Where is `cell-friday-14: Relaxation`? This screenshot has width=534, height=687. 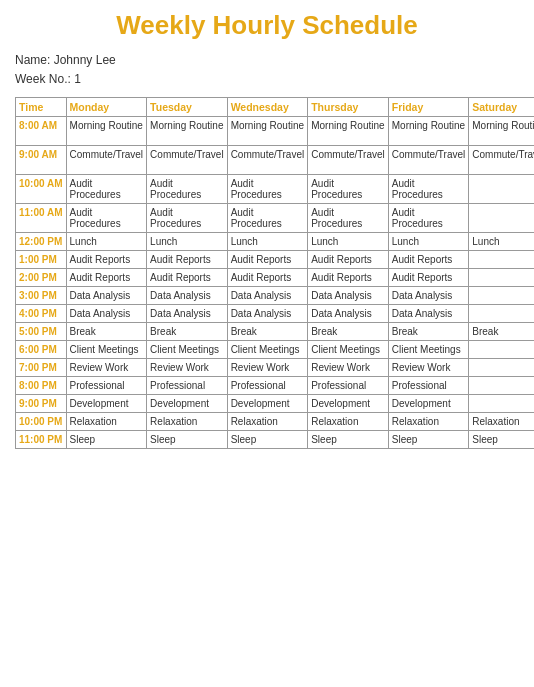
cell-friday-14: Relaxation is located at coordinates (428, 422).